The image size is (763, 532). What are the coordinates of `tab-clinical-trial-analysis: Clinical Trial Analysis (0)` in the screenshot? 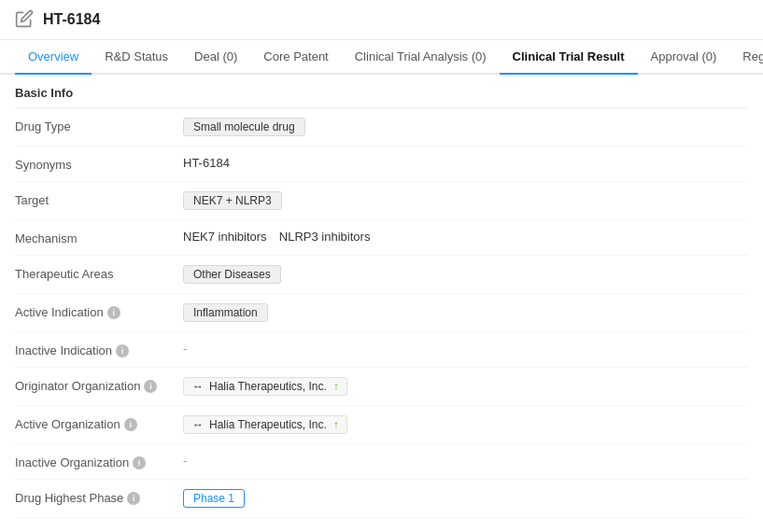 It's located at (420, 58).